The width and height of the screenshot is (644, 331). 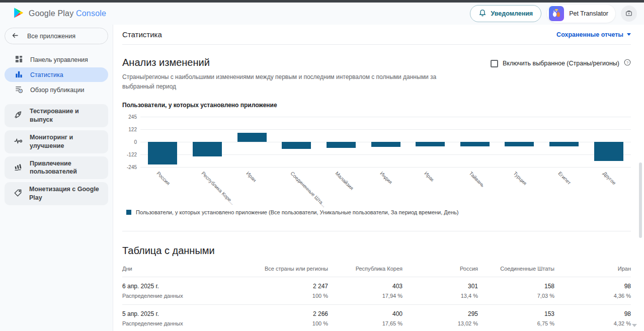 I want to click on table-column-header: Республика Корея, so click(x=365, y=271).